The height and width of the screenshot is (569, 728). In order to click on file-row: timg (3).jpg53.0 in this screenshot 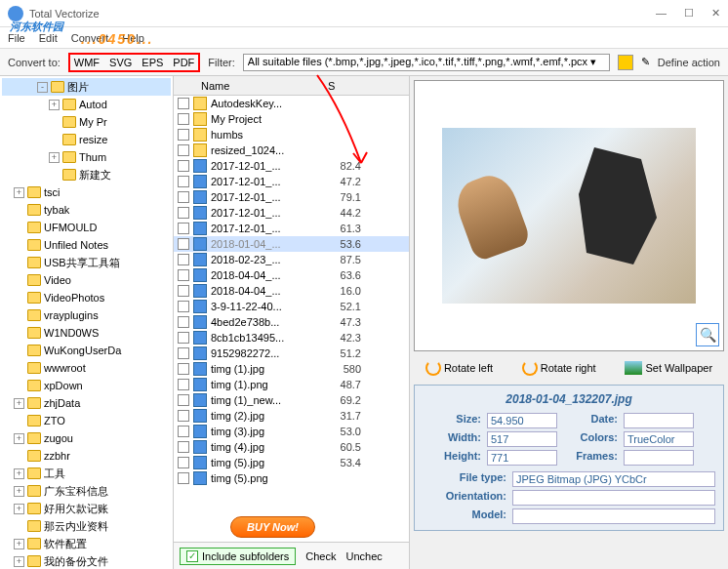, I will do `click(291, 431)`.